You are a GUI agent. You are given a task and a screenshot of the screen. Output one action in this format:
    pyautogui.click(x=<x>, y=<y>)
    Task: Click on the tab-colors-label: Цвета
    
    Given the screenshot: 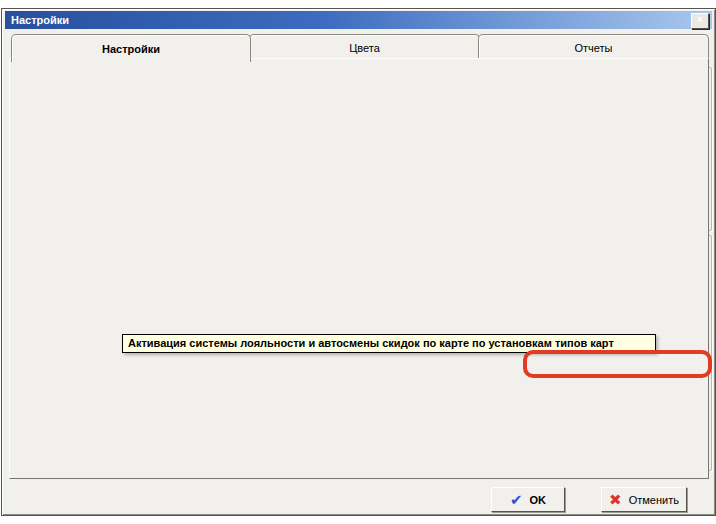 What is the action you would take?
    pyautogui.click(x=364, y=48)
    